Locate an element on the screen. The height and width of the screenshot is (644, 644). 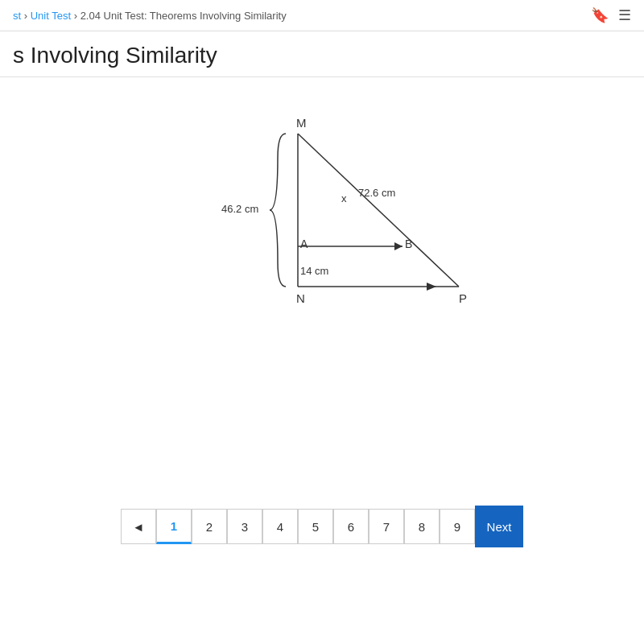
breadcrumb-link-st: st is located at coordinates (17, 16).